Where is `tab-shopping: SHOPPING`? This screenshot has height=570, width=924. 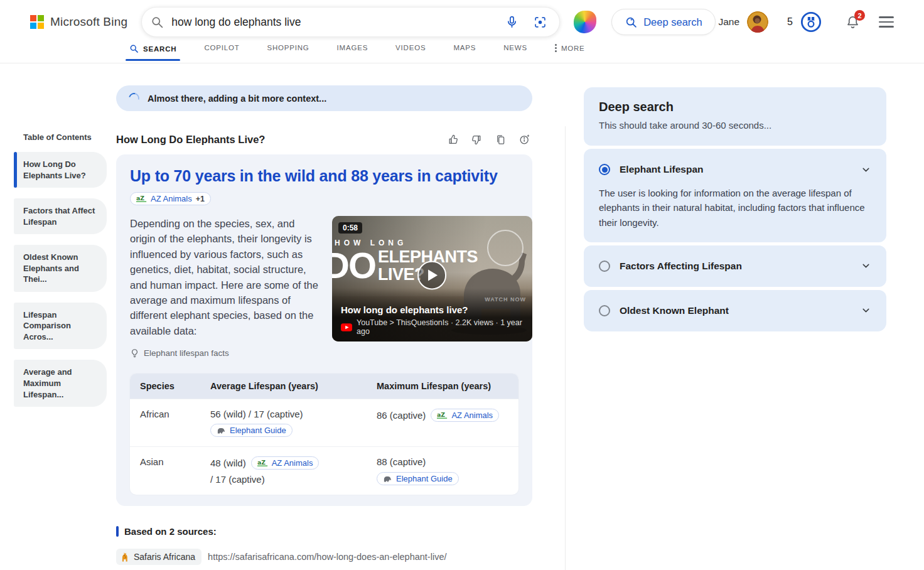
tab-shopping: SHOPPING is located at coordinates (287, 51).